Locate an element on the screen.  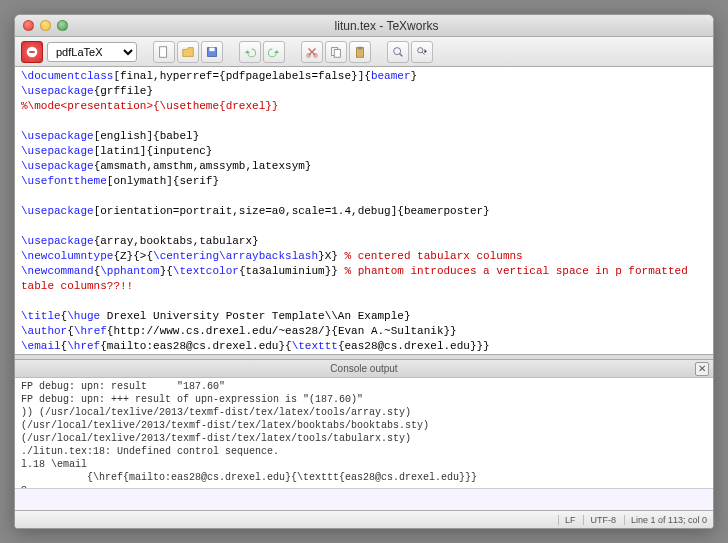
status-position: Line 1 of 113; col 0 is located at coordinates (666, 520).